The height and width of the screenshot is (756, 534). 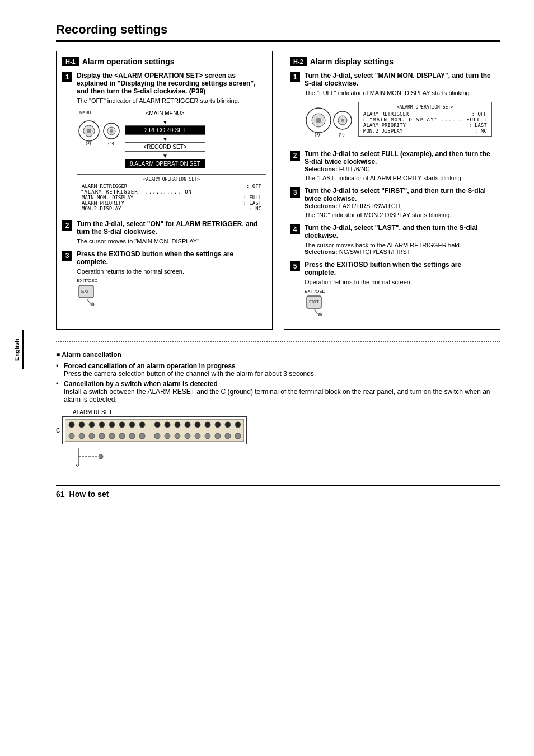 What do you see at coordinates (60, 494) in the screenshot?
I see `page-number: 61` at bounding box center [60, 494].